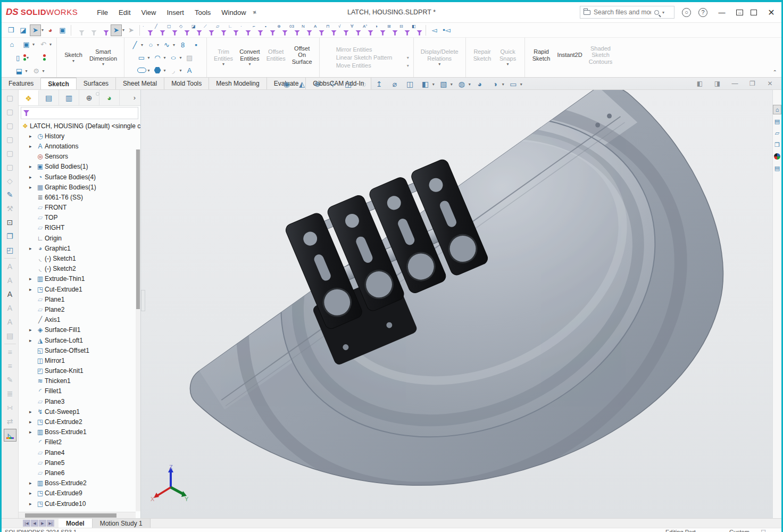  I want to click on instant2d-button: Instant2D ▾, so click(570, 57).